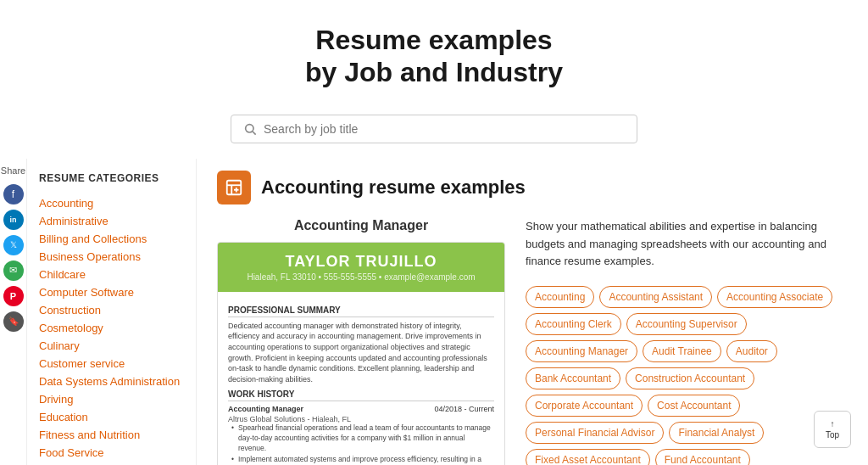 This screenshot has height=465, width=868. Describe the element at coordinates (361, 267) in the screenshot. I see `resume-header-bar: TAYLOR TRUJILLO Hialeah, FL 33010 • 555-…` at that location.